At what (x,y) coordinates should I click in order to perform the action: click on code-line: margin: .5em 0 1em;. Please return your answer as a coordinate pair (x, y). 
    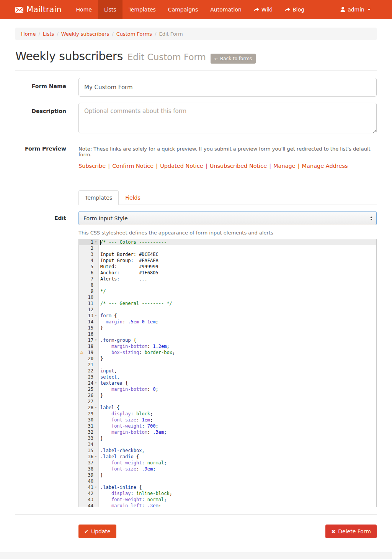
    Looking at the image, I should click on (237, 322).